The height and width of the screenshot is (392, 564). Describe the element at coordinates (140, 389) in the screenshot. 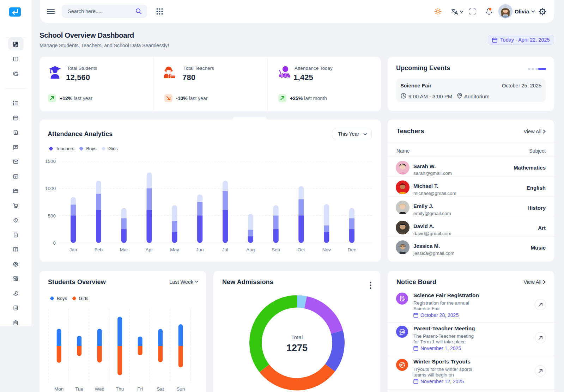

I see `svg-text: Fri` at that location.